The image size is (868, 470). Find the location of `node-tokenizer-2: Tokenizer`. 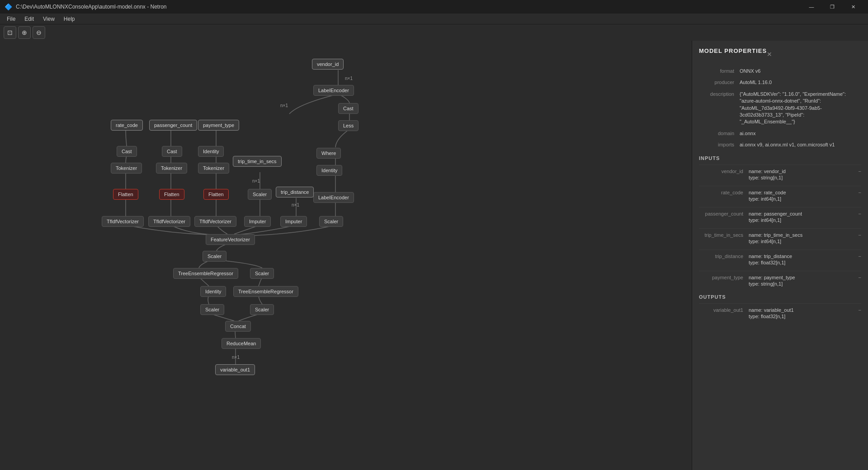

node-tokenizer-2: Tokenizer is located at coordinates (172, 168).